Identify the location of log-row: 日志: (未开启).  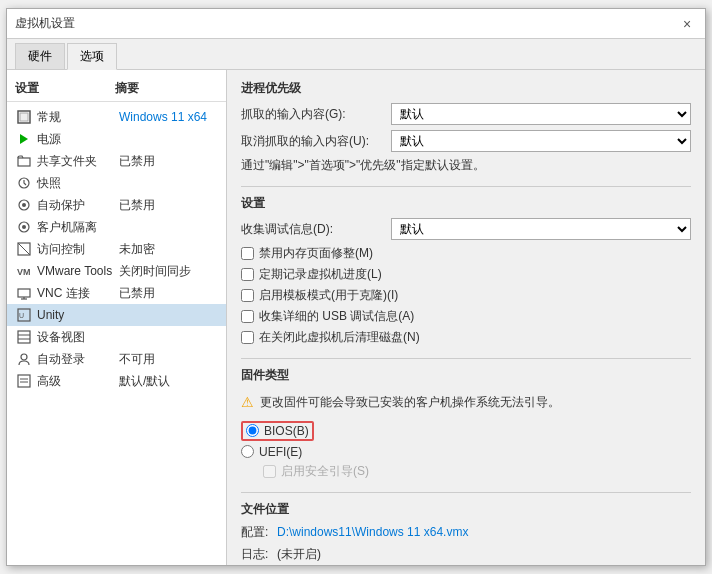
(466, 554).